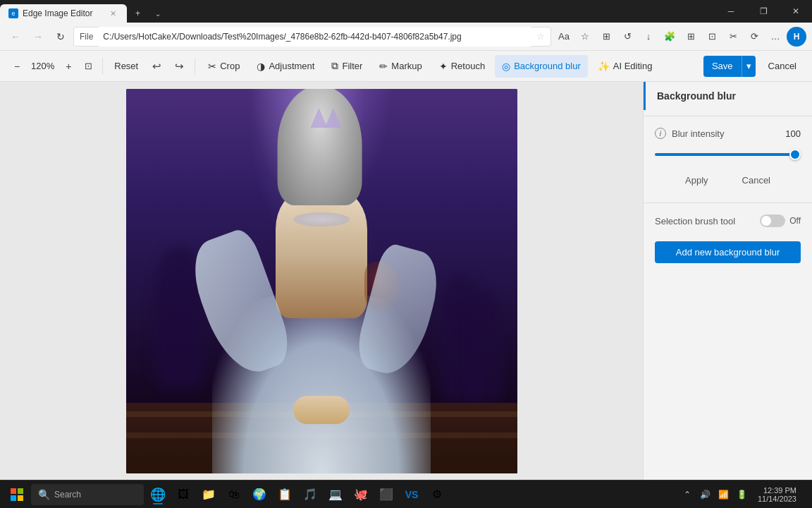 The height and width of the screenshot is (508, 812). What do you see at coordinates (727, 96) in the screenshot?
I see `panel-title: Background blur` at bounding box center [727, 96].